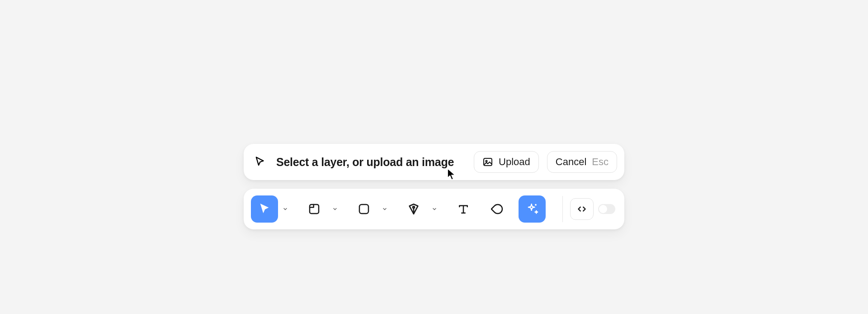 The width and height of the screenshot is (868, 314). Describe the element at coordinates (264, 209) in the screenshot. I see `cursor-icon` at that location.